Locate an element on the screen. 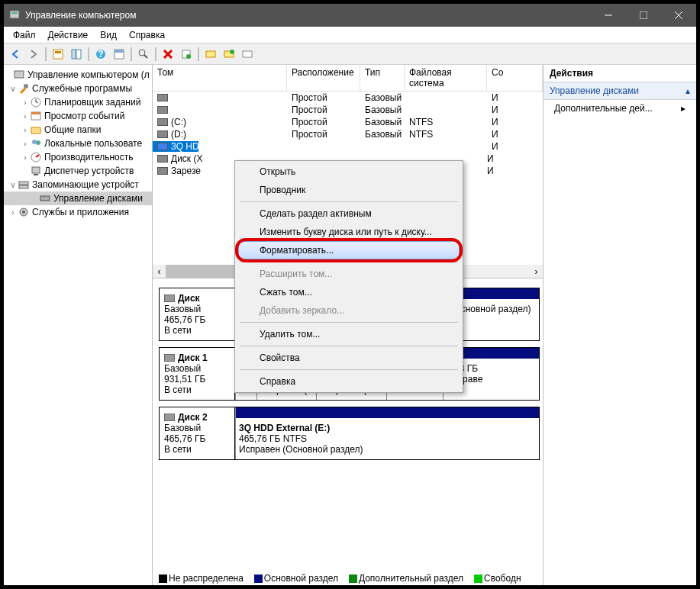 The height and width of the screenshot is (589, 700). col-layout: Расположение is located at coordinates (324, 78).